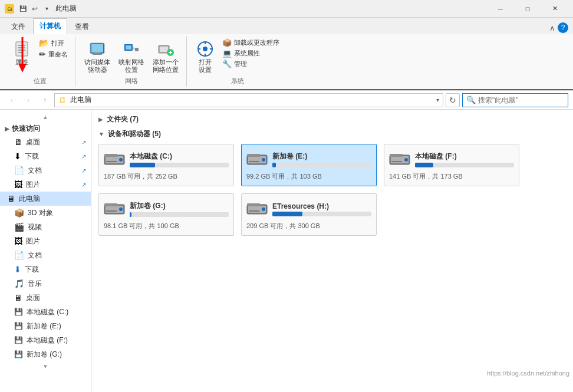 Image resolution: width=573 pixels, height=392 pixels. I want to click on refresh-button: ↻, so click(453, 100).